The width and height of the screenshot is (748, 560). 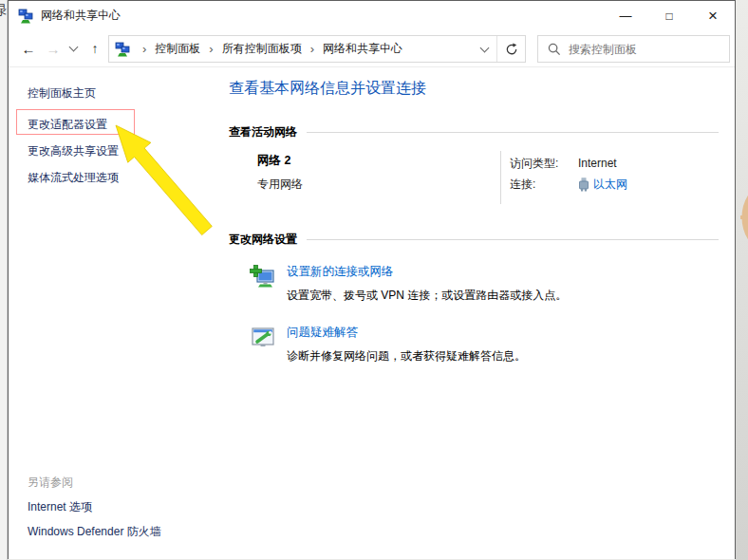 I want to click on forward-button: →, so click(x=53, y=48).